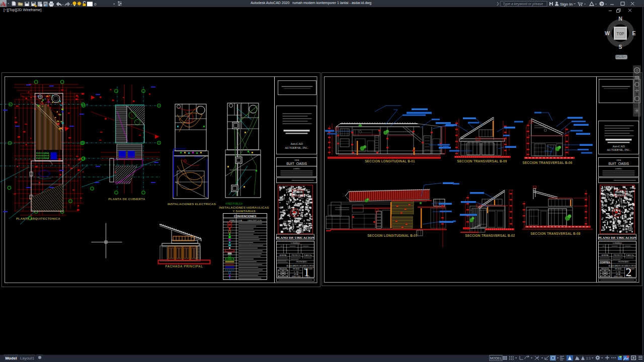  I want to click on svg-text: CORTES, so click(605, 262).